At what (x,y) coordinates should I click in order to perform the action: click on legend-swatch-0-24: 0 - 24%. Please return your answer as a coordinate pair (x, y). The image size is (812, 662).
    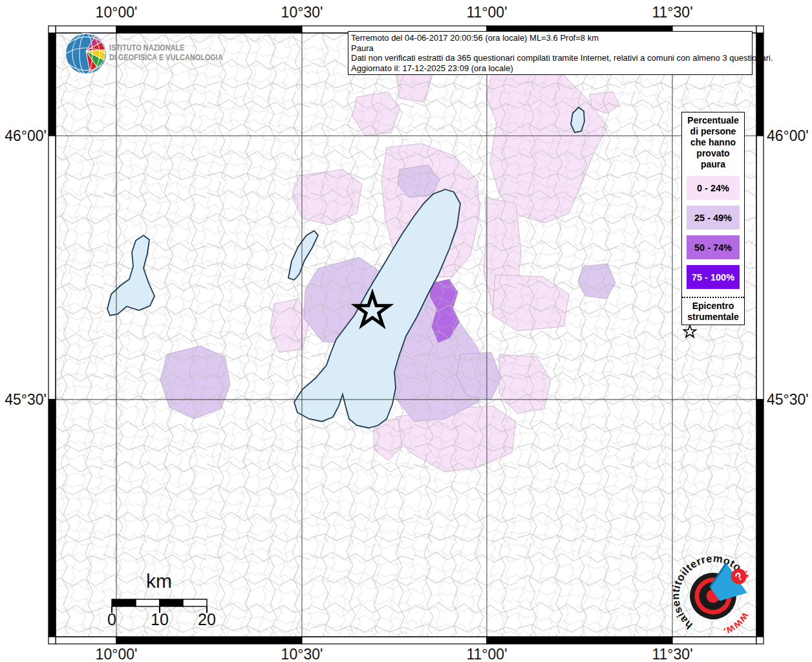
    Looking at the image, I should click on (713, 187).